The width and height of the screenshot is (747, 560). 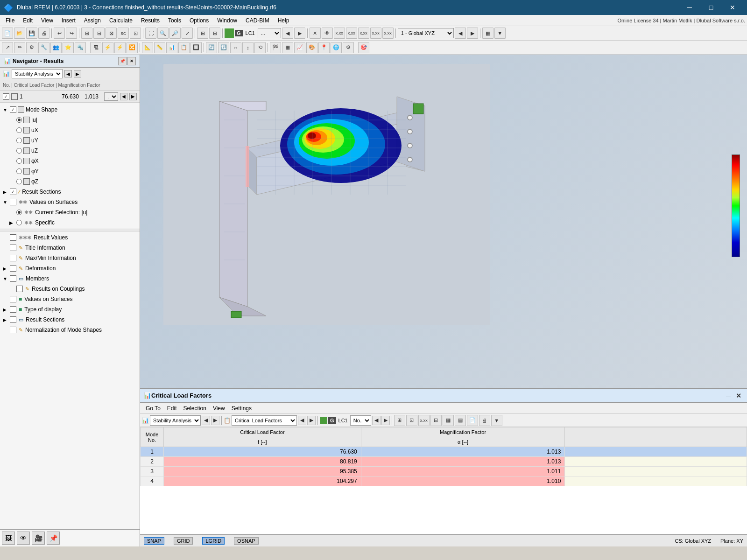 What do you see at coordinates (148, 48) in the screenshot?
I see `tb2-12: 📐` at bounding box center [148, 48].